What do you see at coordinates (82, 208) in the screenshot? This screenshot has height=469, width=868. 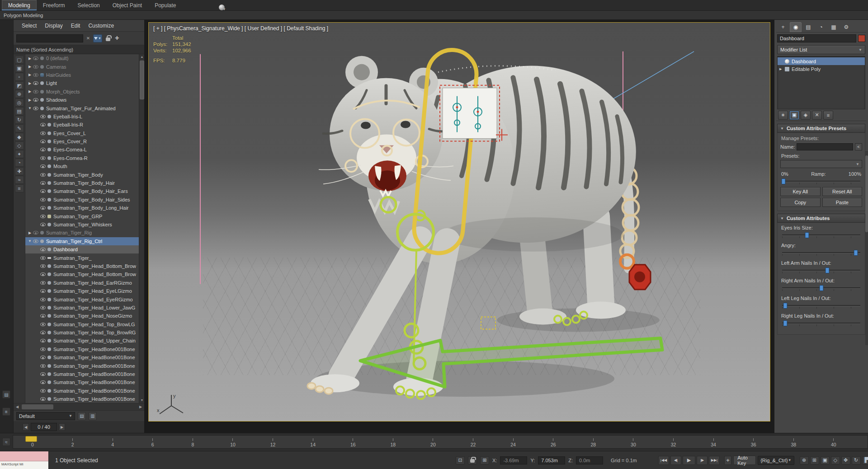 I see `tree-row: Sumatran_Tiger_Body_Long_Hair` at bounding box center [82, 208].